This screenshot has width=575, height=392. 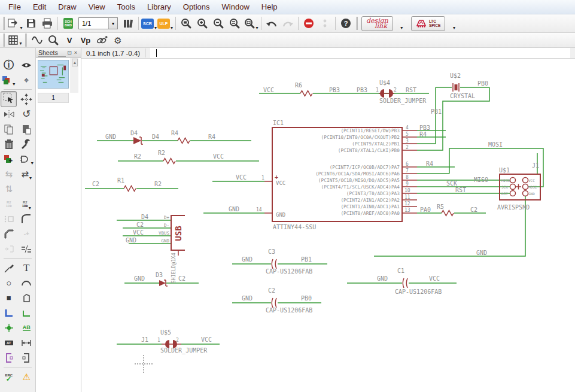 What do you see at coordinates (506, 181) in the screenshot?
I see `pad-label: MISO` at bounding box center [506, 181].